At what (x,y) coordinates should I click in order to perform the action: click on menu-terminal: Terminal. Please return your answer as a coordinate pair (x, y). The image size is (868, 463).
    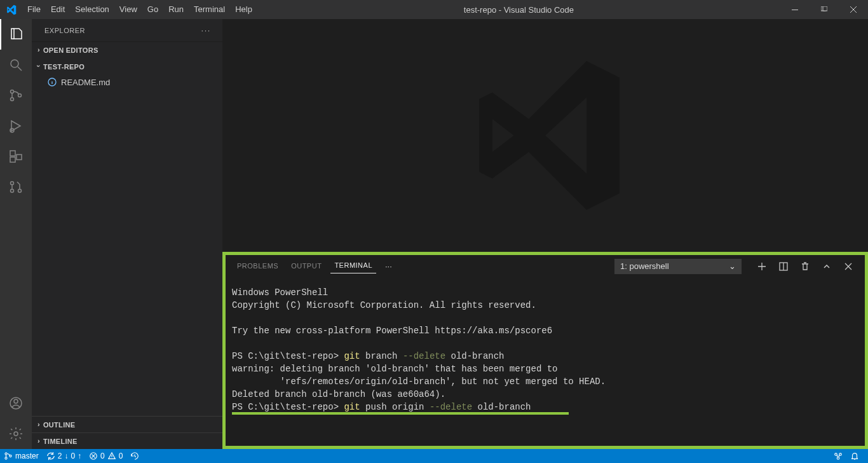
    Looking at the image, I should click on (210, 10).